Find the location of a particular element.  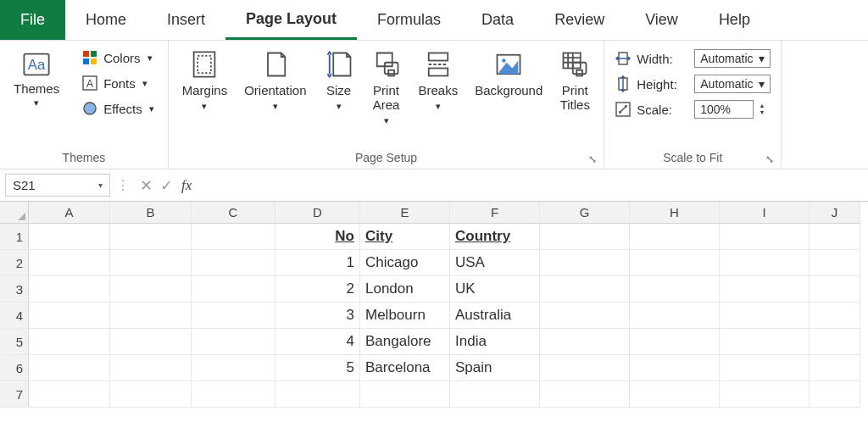

col-header: F is located at coordinates (495, 213).